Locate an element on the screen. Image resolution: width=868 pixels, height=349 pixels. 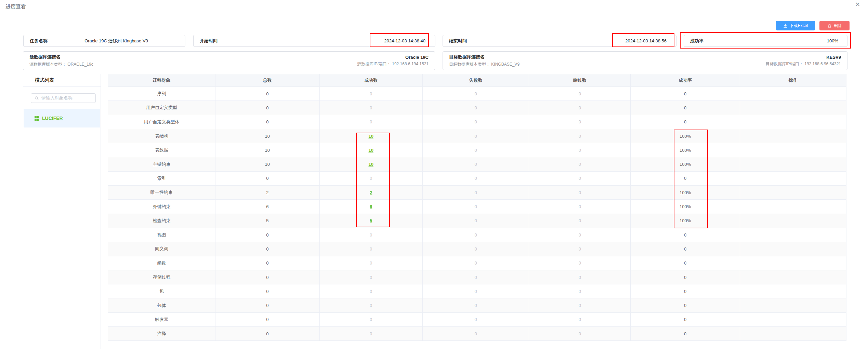
success-count-link: 5 is located at coordinates (371, 221).